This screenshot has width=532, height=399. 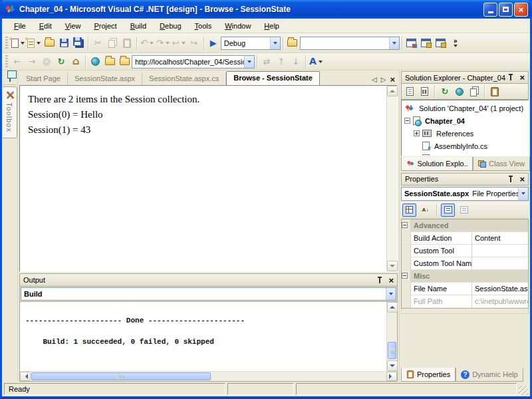 I want to click on close-document-button: ×, so click(x=392, y=80).